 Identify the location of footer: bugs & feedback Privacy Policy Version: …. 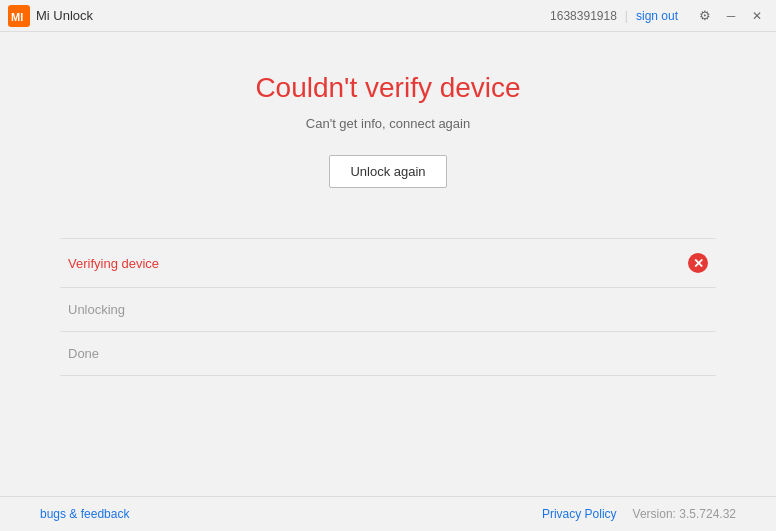
(388, 514).